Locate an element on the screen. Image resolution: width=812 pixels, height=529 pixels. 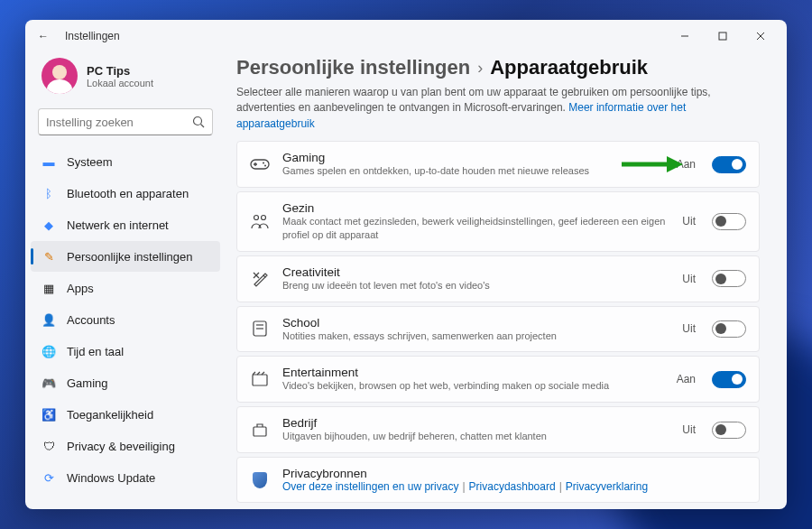
personalization-icon: ✎ is located at coordinates (49, 256).